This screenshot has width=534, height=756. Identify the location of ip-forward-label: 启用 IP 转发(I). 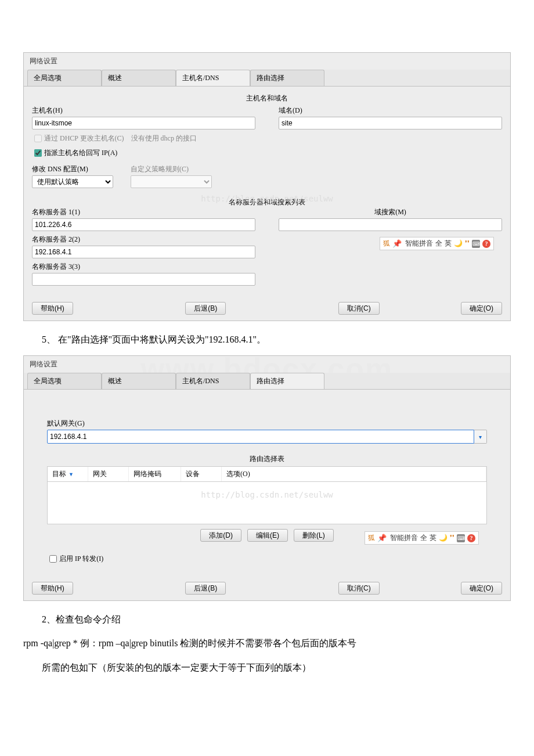
(81, 559).